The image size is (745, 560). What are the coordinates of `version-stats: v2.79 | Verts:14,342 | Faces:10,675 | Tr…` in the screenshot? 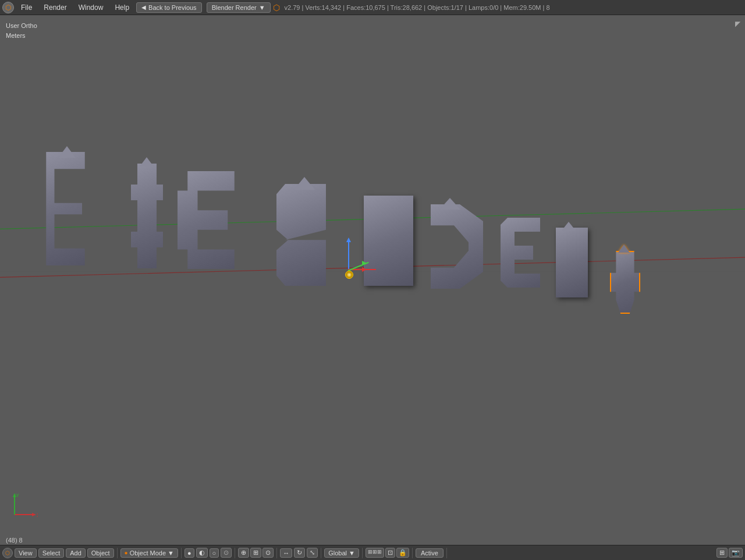 It's located at (417, 8).